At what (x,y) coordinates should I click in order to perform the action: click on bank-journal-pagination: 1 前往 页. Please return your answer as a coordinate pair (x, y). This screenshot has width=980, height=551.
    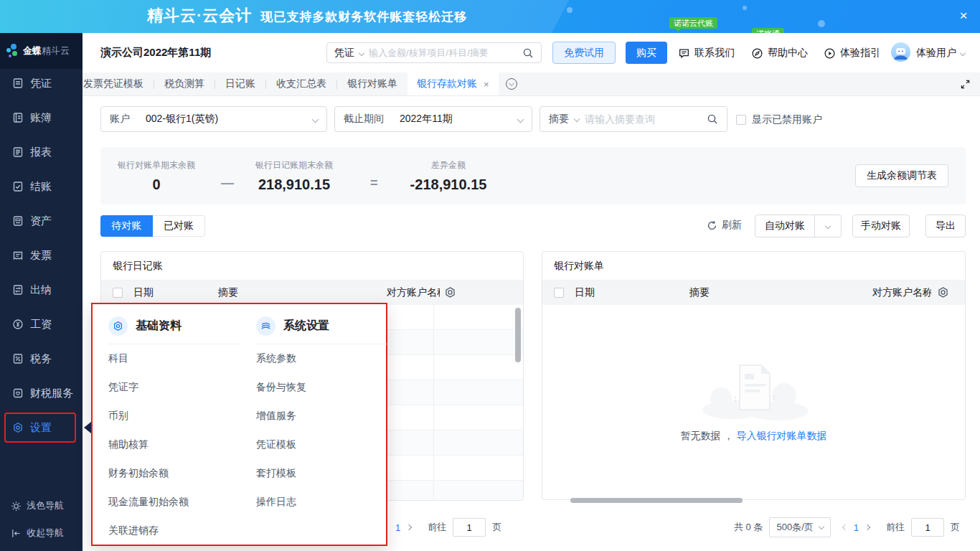
    Looking at the image, I should click on (443, 527).